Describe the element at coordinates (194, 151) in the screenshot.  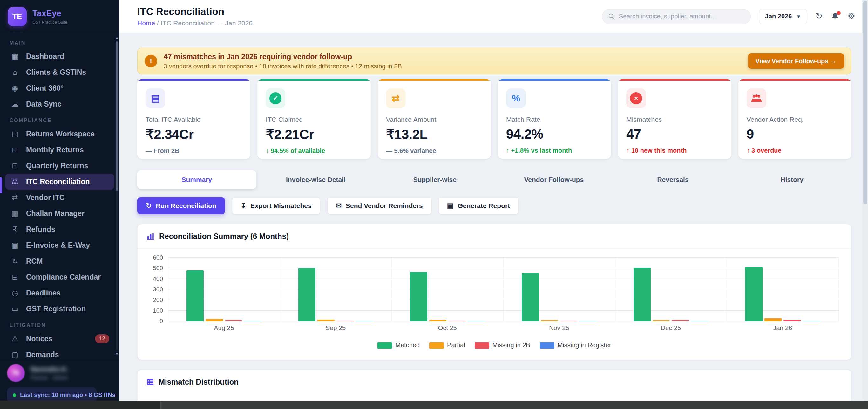
I see `kpi-delta: — From 2B` at that location.